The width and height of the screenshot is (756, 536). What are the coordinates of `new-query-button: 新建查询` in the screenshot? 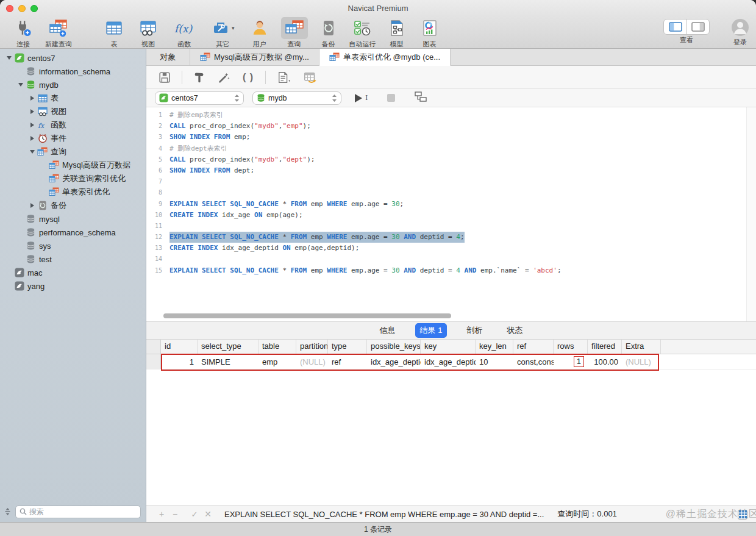 It's located at (59, 33).